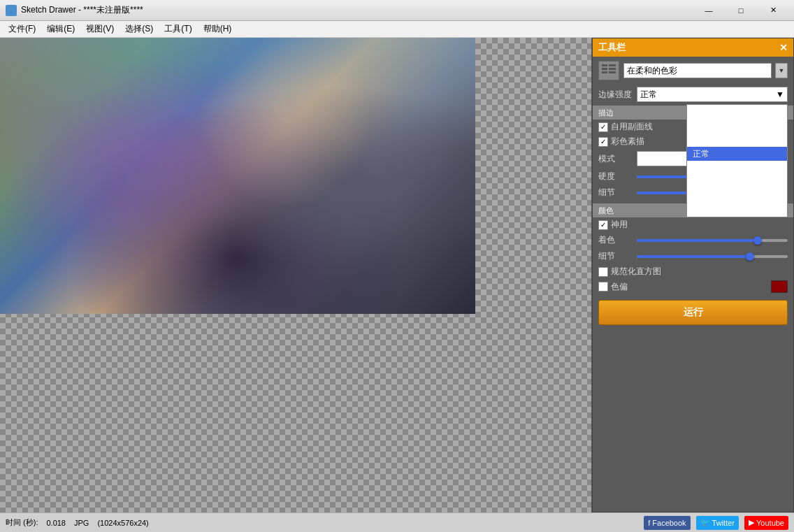 The image size is (794, 532). I want to click on edge-option-small-detail: 小细节, so click(737, 140).